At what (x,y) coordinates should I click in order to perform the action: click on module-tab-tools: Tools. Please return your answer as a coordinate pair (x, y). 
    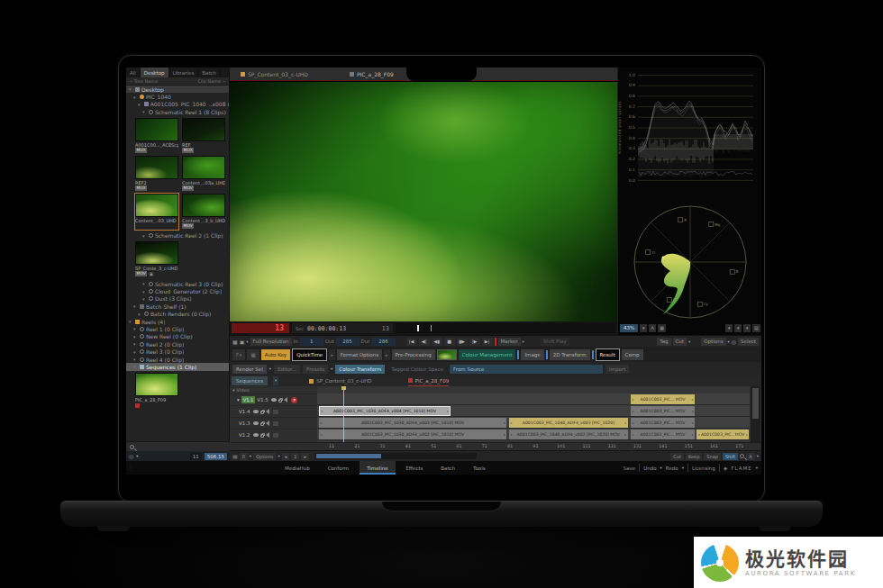
    Looking at the image, I should click on (479, 468).